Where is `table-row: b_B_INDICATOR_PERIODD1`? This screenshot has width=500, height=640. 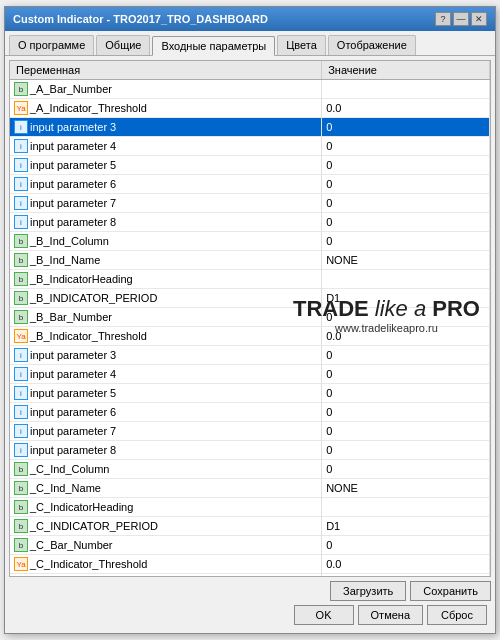 table-row: b_B_INDICATOR_PERIODD1 is located at coordinates (250, 298).